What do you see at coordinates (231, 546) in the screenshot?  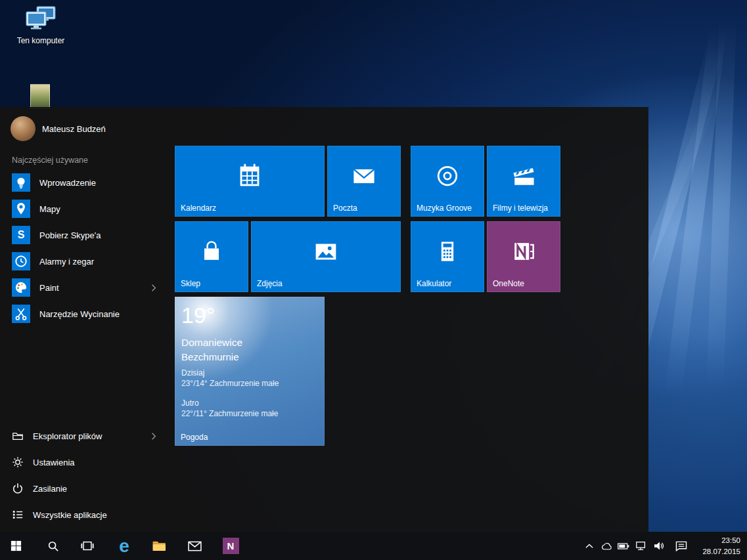 I see `onenote-button: N` at bounding box center [231, 546].